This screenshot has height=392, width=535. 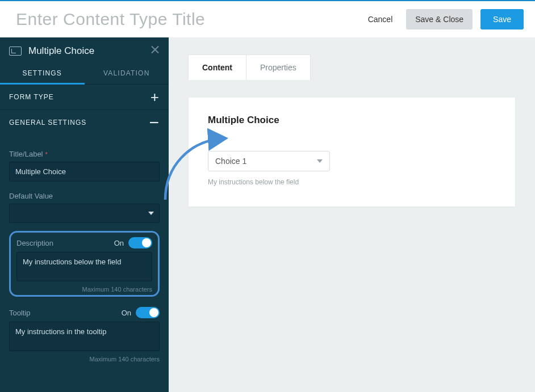 I want to click on section-general-settings-label: GENERAL SETTINGS, so click(x=48, y=123).